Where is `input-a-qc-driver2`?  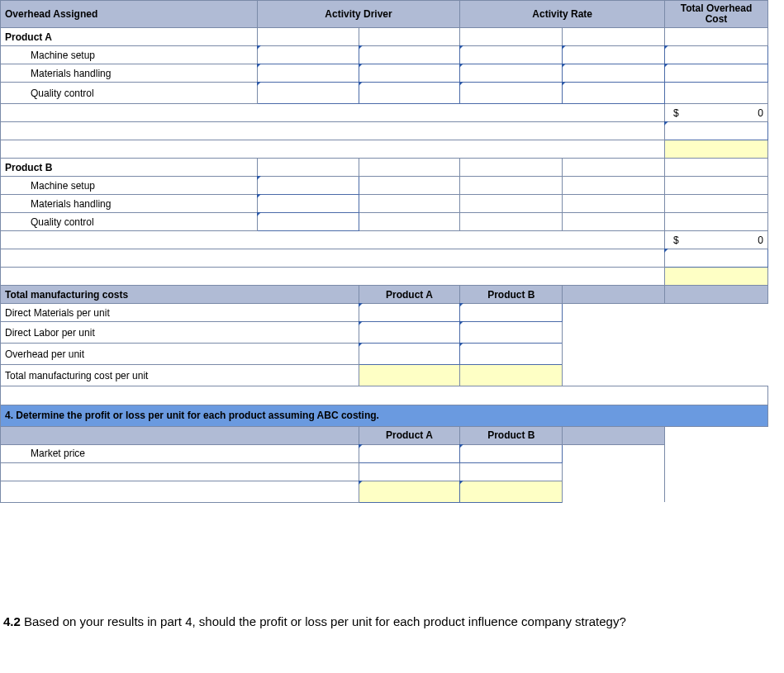 input-a-qc-driver2 is located at coordinates (410, 93).